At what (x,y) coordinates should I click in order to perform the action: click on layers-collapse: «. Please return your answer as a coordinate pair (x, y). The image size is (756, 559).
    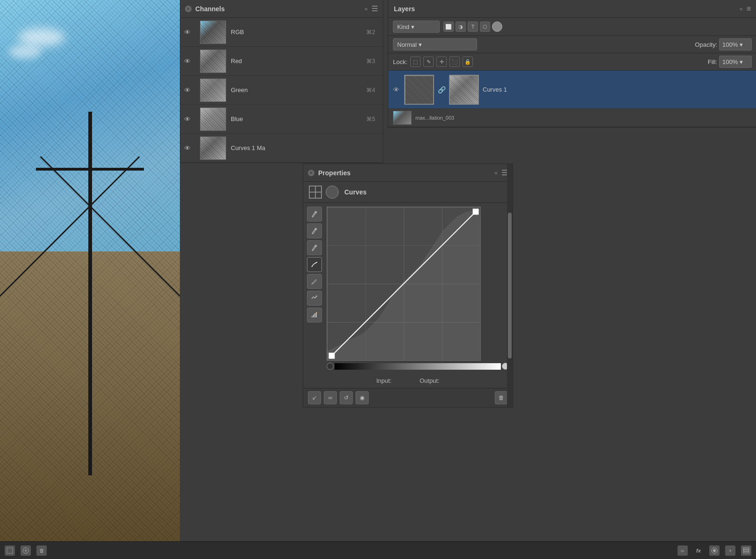
    Looking at the image, I should click on (741, 9).